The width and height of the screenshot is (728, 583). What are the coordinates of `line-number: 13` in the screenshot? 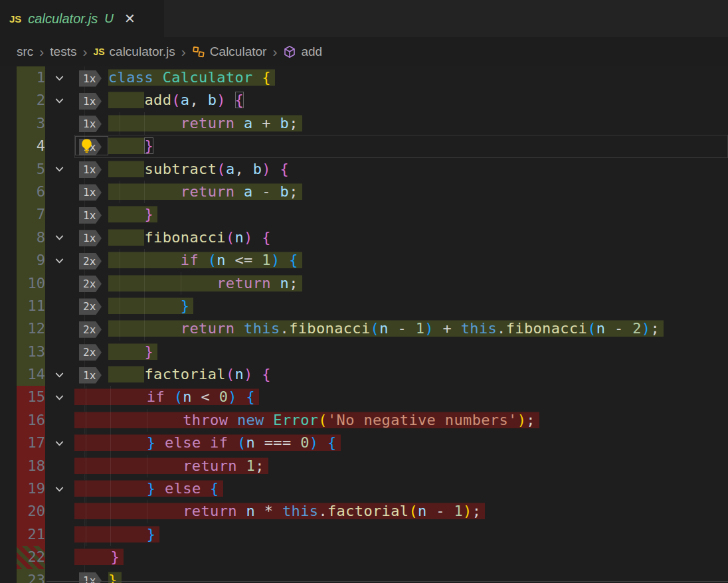 It's located at (23, 352).